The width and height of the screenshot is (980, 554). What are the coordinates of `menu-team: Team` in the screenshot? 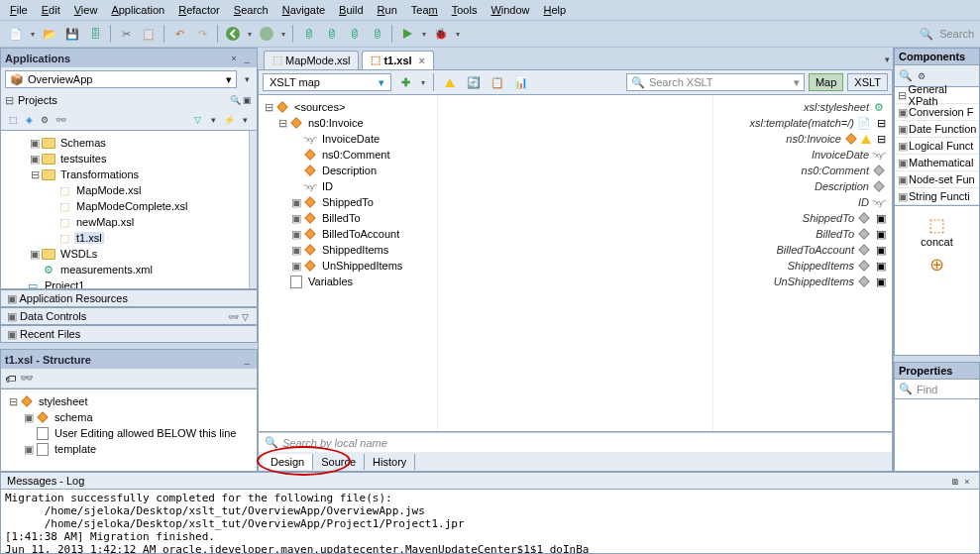 It's located at (424, 10).